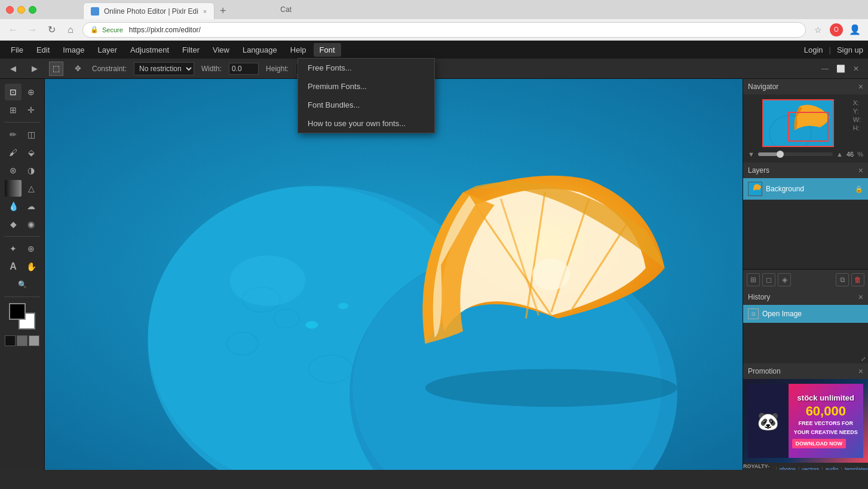 The height and width of the screenshot is (489, 868). What do you see at coordinates (22, 285) in the screenshot?
I see `zoom-tool: 🔍` at bounding box center [22, 285].